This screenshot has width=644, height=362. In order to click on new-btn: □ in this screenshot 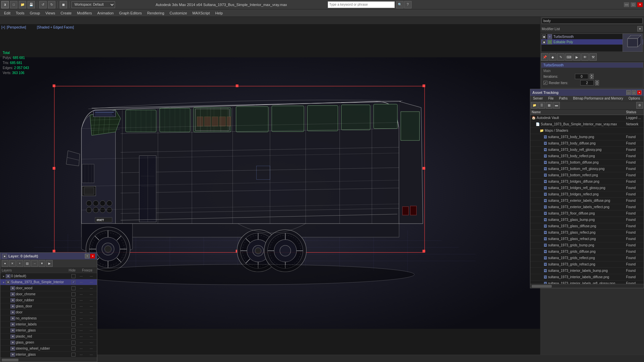, I will do `click(14, 5)`.